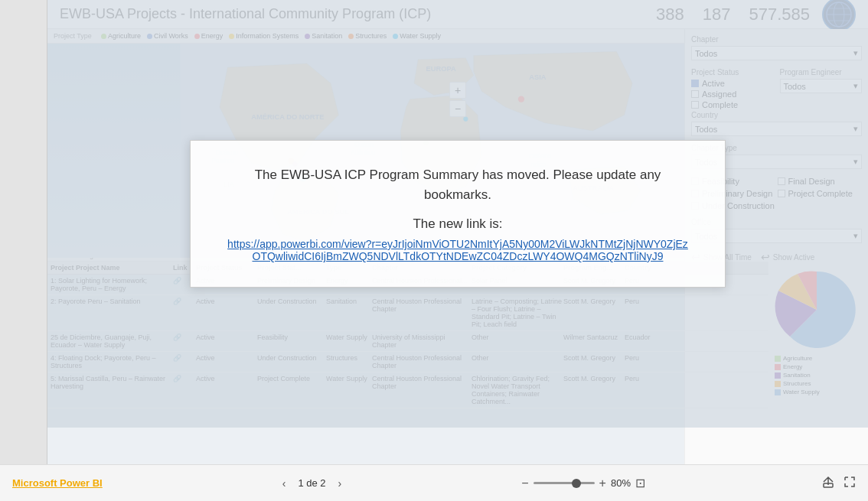 This screenshot has width=868, height=501. Describe the element at coordinates (850, 482) in the screenshot. I see `fullscreen-icon` at that location.